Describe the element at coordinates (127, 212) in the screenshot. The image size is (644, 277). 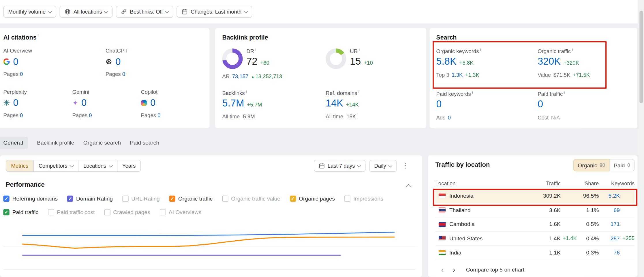
I see `checkbox-crawled-pages: ✓Crawled pages` at that location.